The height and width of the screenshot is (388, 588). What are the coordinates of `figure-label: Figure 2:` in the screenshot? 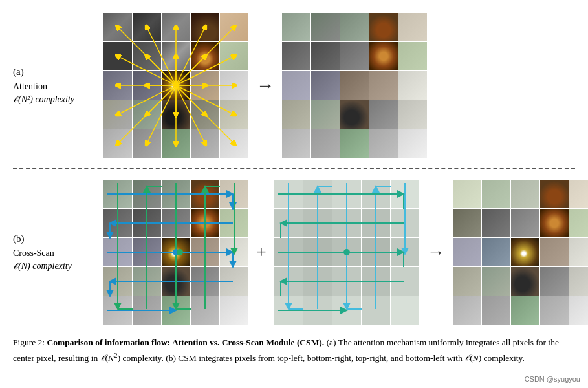 It's located at (28, 343).